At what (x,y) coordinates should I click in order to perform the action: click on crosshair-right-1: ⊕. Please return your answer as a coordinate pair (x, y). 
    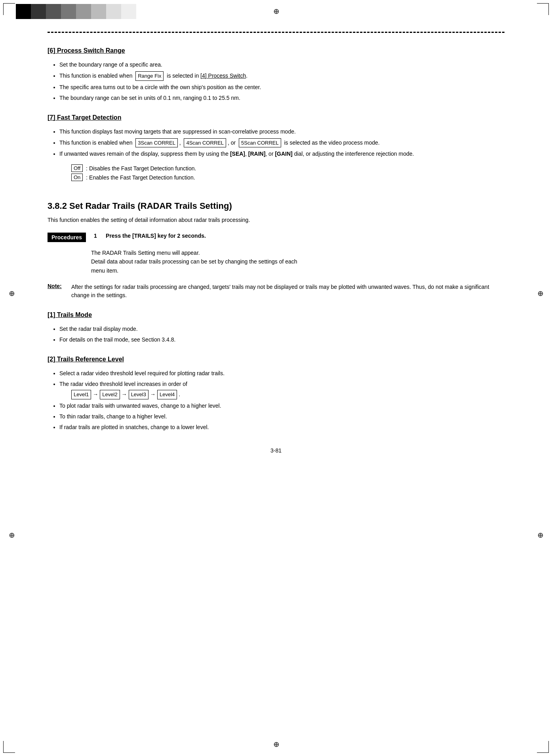
    Looking at the image, I should click on (540, 294).